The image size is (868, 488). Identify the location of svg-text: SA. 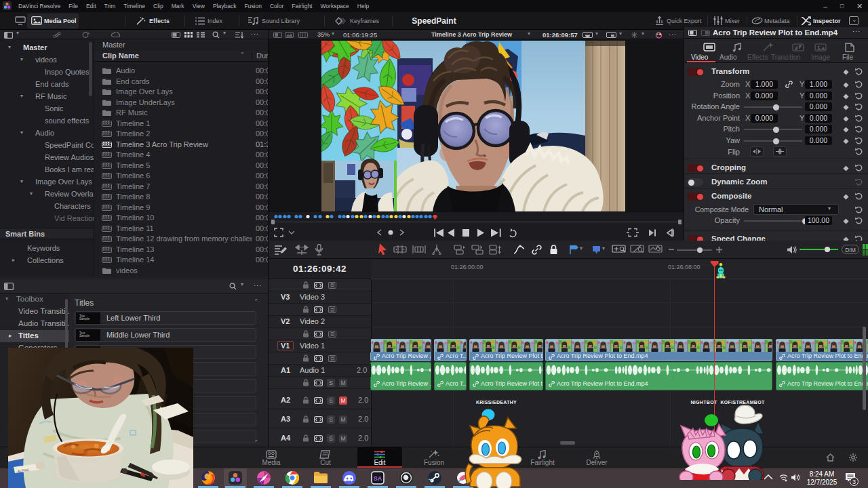
(378, 479).